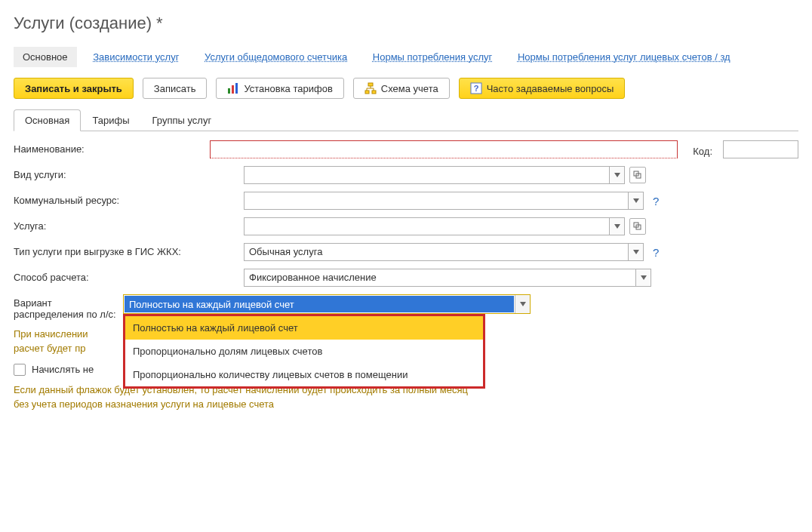 This screenshot has width=812, height=532. I want to click on gis-type-label: Тип услуги при выгрузке в ГИС ЖКХ:, so click(128, 251).